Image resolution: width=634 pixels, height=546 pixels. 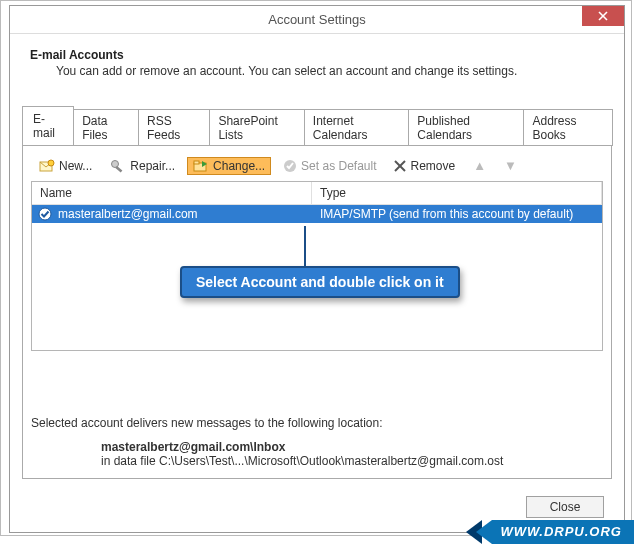 I want to click on account-row: masteralbertz@gmail.com IMAP/SMTP (send …, so click(x=317, y=214).